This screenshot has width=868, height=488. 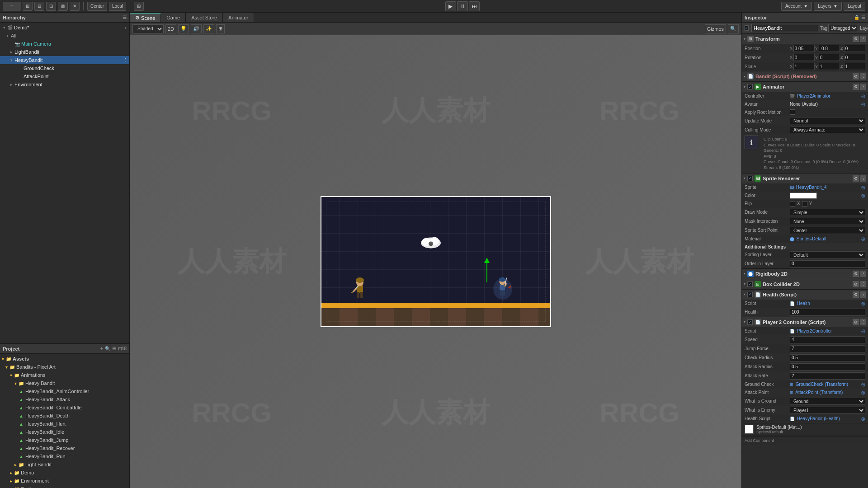 What do you see at coordinates (65, 36) in the screenshot?
I see `hier-item-all: ▸ All` at bounding box center [65, 36].